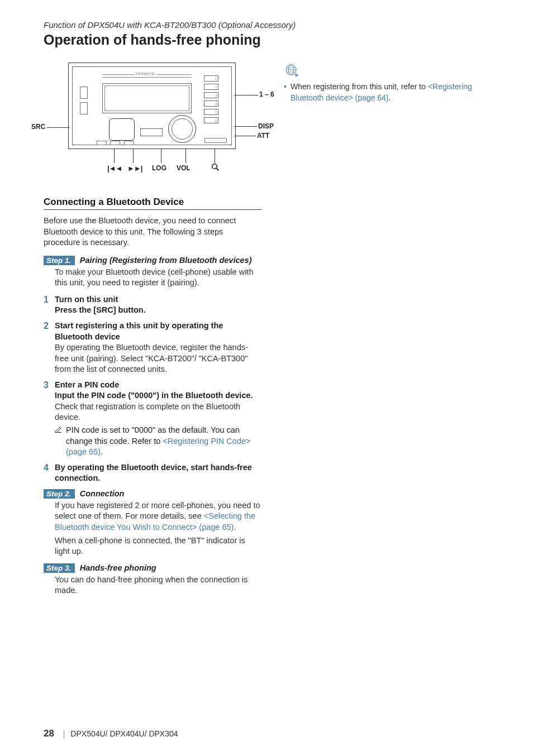 The width and height of the screenshot is (533, 756). I want to click on brand-text: KENWOOD, so click(145, 74).